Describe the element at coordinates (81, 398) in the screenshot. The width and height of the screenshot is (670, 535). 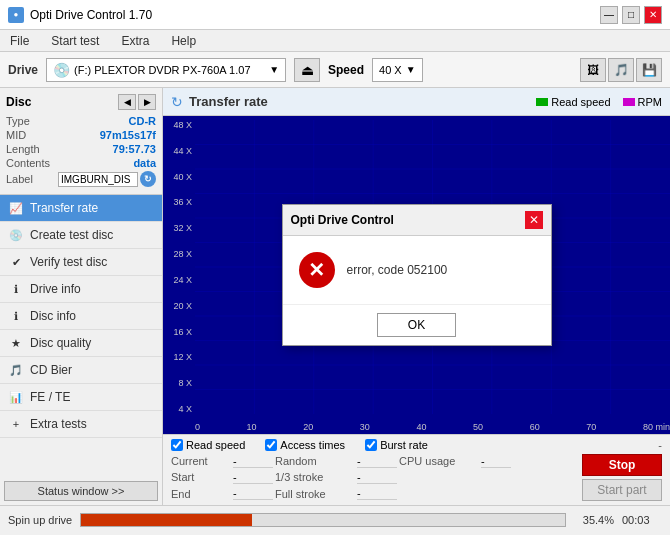
I see `sidebar-item-fe-te: 📊 FE / TE` at that location.